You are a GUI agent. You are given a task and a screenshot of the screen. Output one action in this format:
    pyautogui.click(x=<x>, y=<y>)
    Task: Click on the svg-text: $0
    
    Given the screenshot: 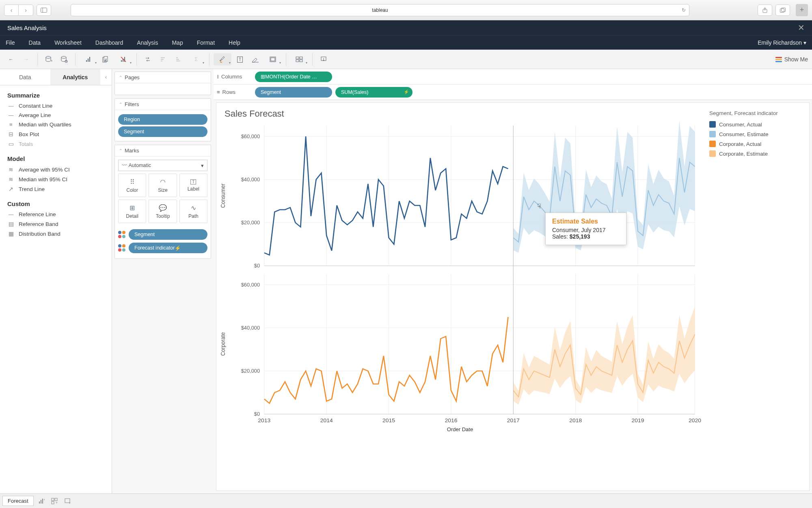 What is the action you would take?
    pyautogui.click(x=257, y=266)
    